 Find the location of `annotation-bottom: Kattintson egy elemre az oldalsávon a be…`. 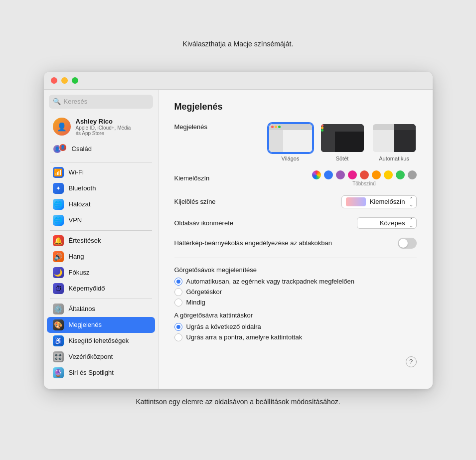

annotation-bottom: Kattintson egy elemre az oldalsávon a be… is located at coordinates (238, 402).